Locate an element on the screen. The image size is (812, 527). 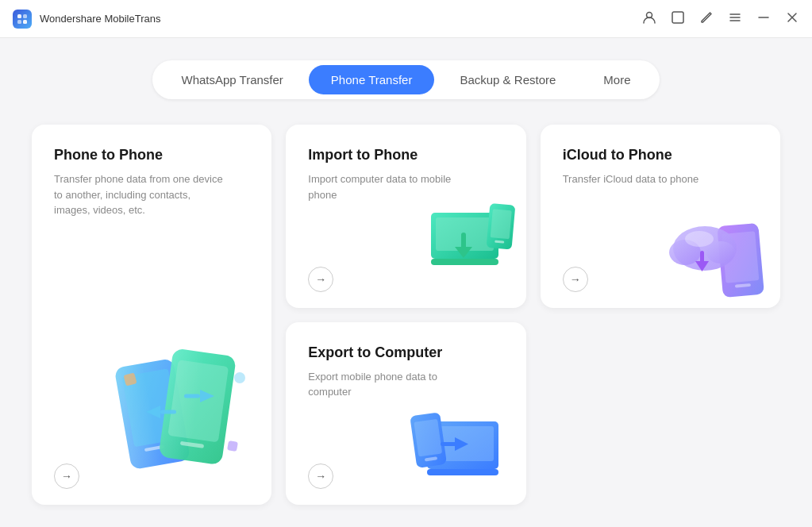
app-icon is located at coordinates (22, 19).